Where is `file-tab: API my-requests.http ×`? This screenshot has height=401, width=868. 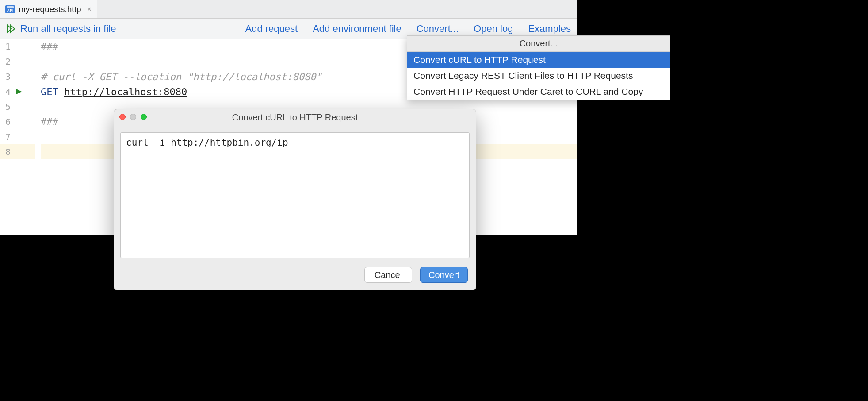 file-tab: API my-requests.http × is located at coordinates (49, 9).